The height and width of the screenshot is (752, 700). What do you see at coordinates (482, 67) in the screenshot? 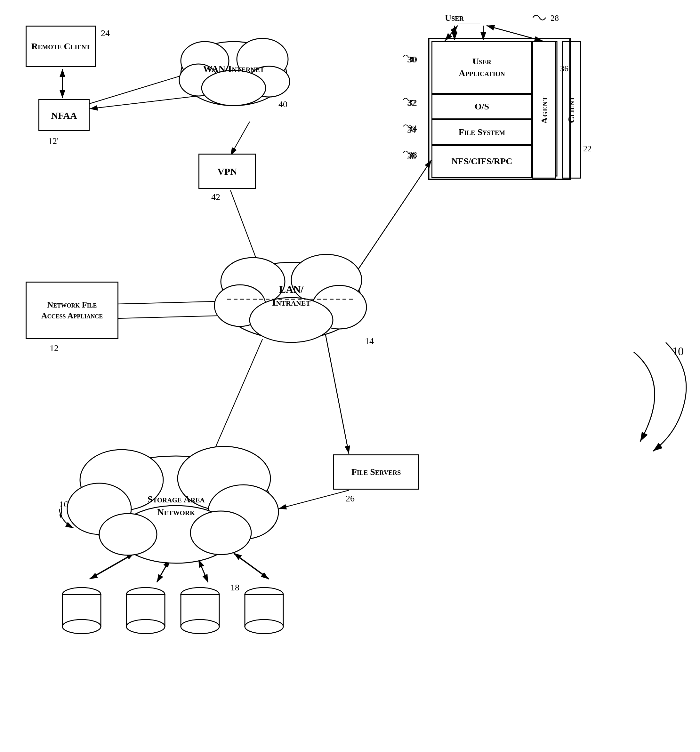
I see `user-application-box: UserApplication` at bounding box center [482, 67].